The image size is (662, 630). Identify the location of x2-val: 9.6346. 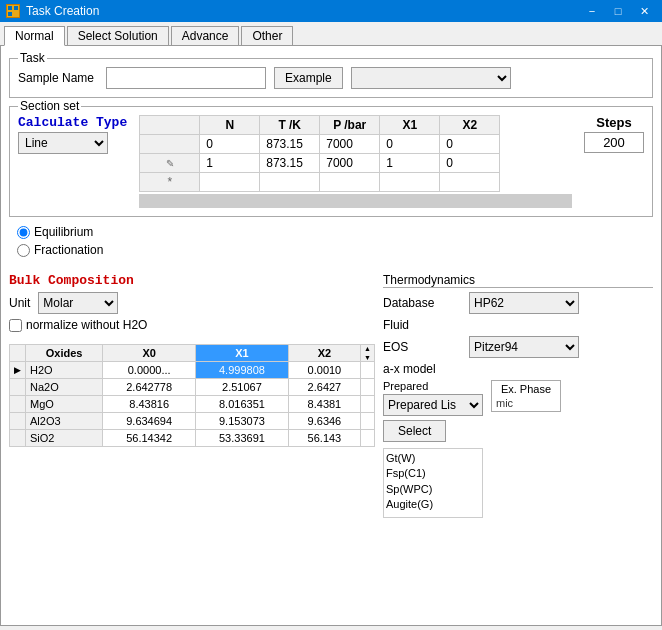
(324, 422).